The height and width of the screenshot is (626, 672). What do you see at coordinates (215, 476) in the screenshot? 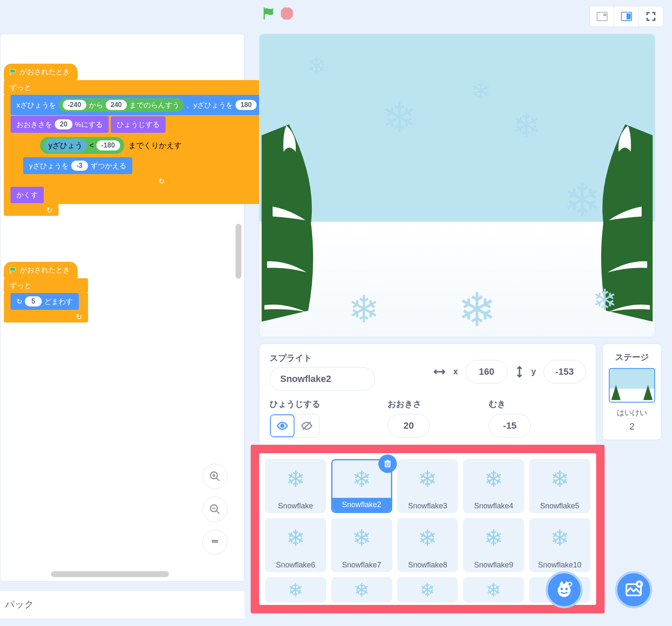
I see `zoom-in-button` at bounding box center [215, 476].